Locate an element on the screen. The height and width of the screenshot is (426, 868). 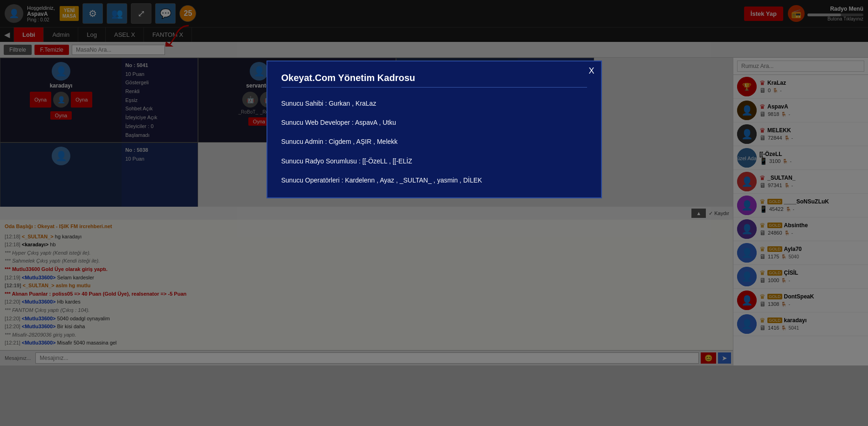
modal-close-button: X is located at coordinates (591, 71).